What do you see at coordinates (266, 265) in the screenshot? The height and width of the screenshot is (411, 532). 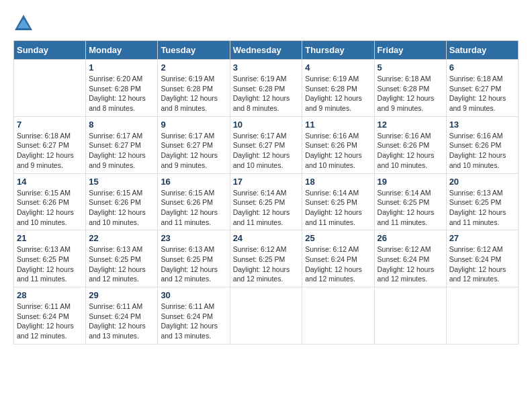 I see `day-info: Sunrise: 6:12 AM Sunset: 6:25 PM Dayligh…` at bounding box center [266, 265].